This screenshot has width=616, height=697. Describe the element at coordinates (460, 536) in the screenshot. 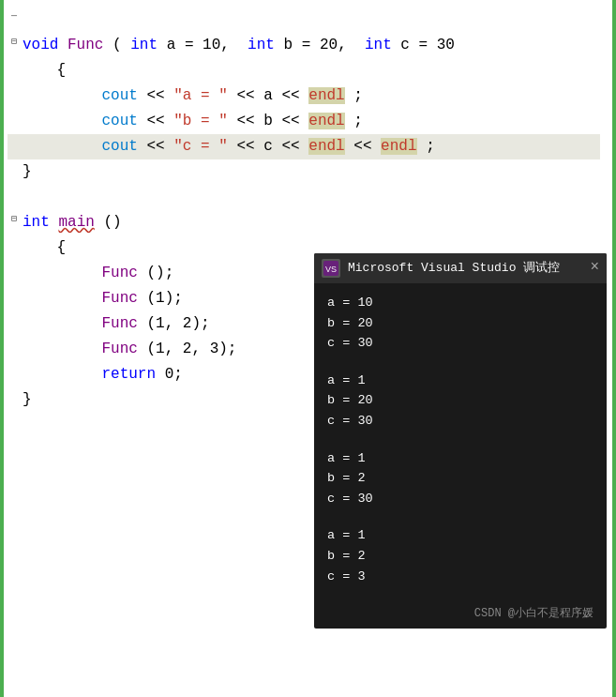

I see `output-line-10: a = 1` at that location.